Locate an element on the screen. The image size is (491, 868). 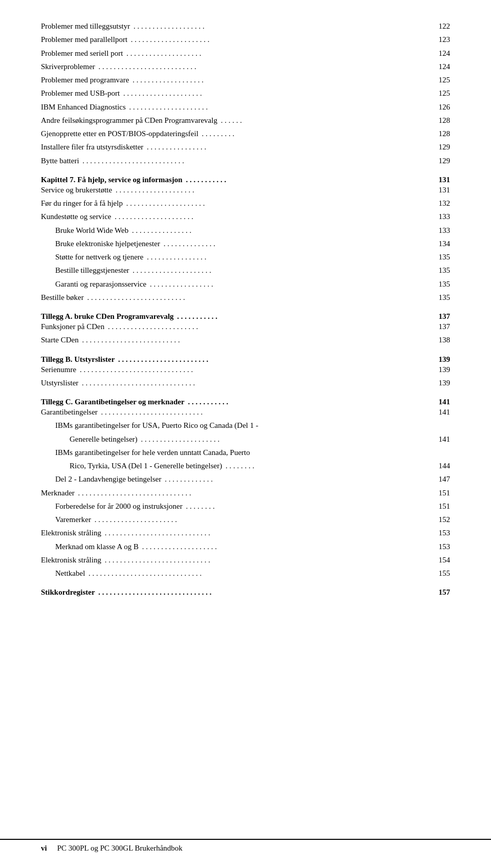
toc-entry-7: IBM Enhanced Diagnostics . . . . . . . .… is located at coordinates (246, 107).